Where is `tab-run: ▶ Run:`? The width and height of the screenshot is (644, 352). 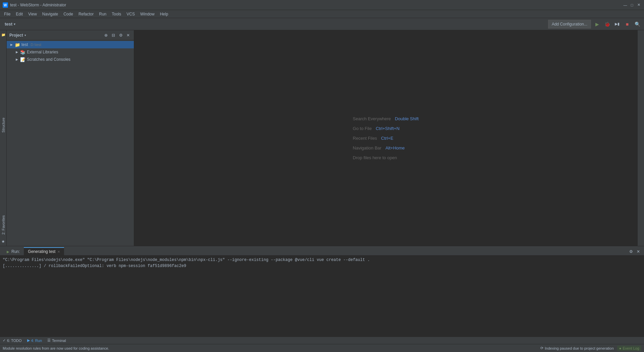
tab-run: ▶ Run: is located at coordinates (13, 251).